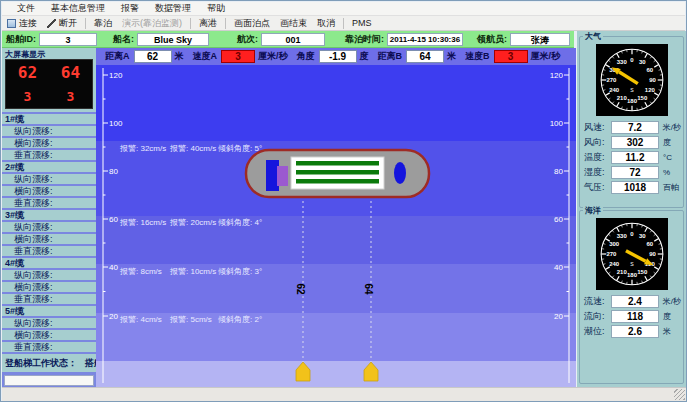 The image size is (687, 402). I want to click on info-field-value-pilot: 张涛, so click(540, 40).